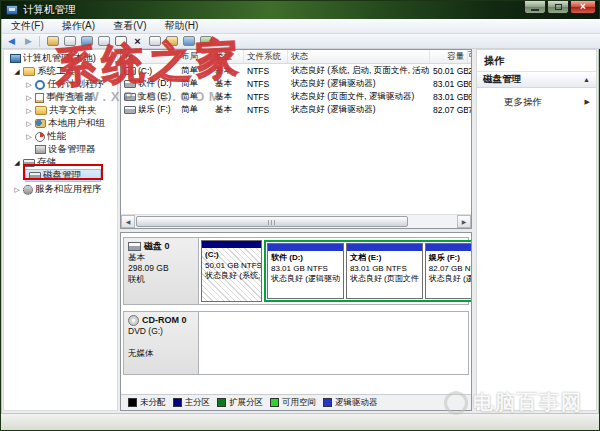 The height and width of the screenshot is (431, 600). I want to click on volume-status: 状态良好 (页面文件, 逻辑驱动器), so click(359, 97).